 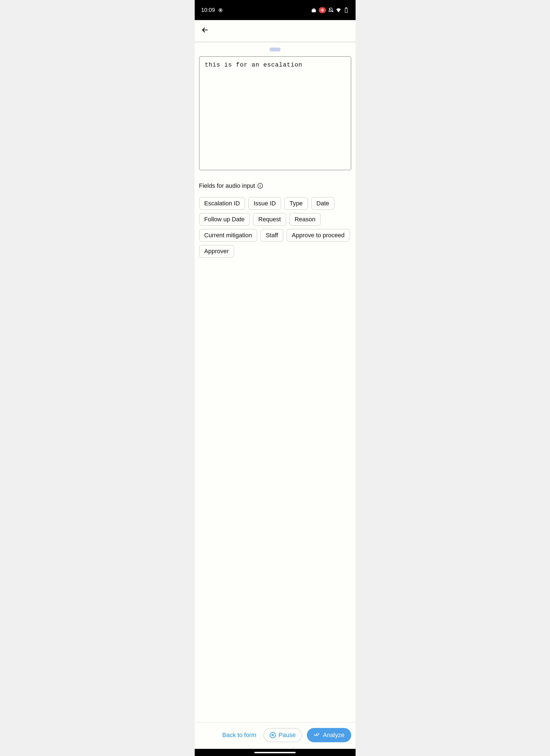 I want to click on fields-section-label: Fields for audio input i, so click(x=275, y=186).